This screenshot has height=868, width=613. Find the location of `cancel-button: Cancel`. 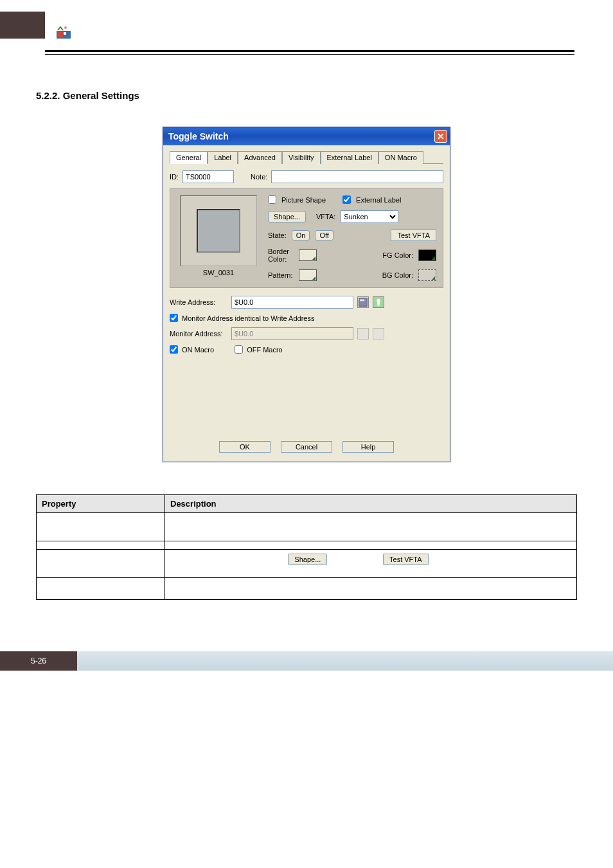

cancel-button: Cancel is located at coordinates (306, 447).